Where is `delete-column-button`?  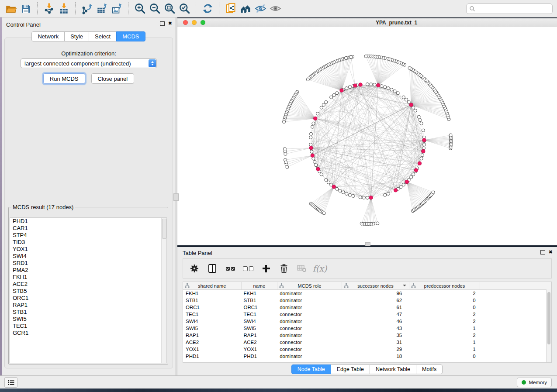
delete-column-button is located at coordinates (284, 268).